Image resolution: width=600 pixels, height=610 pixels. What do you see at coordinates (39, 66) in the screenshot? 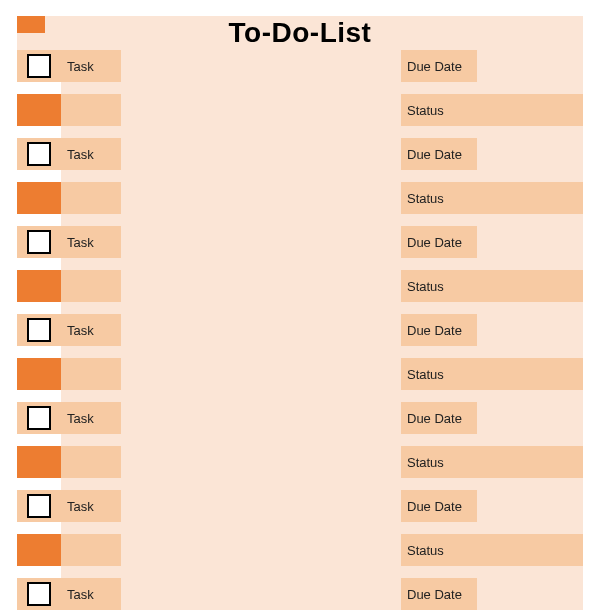
I see `checkbox-cell` at bounding box center [39, 66].